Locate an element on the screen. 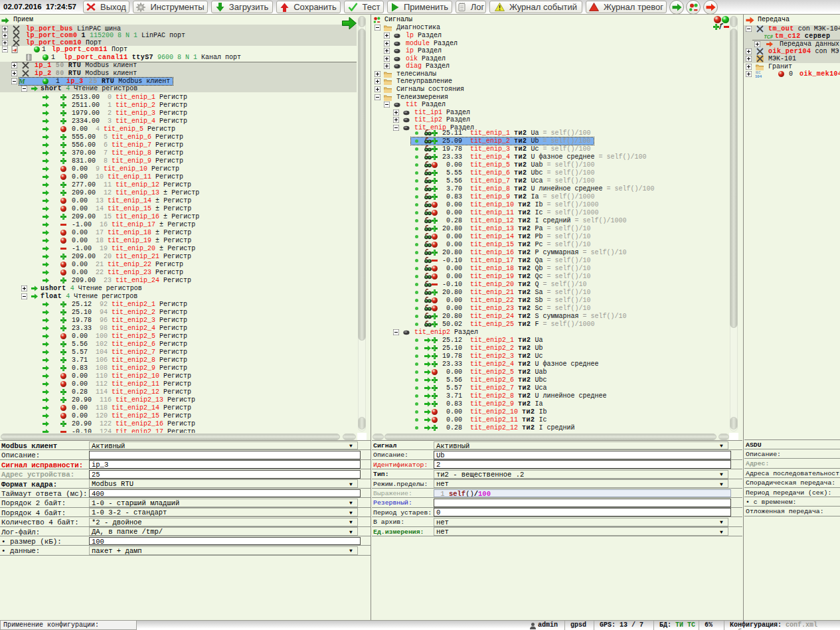  svg-text: TCP is located at coordinates (769, 37).